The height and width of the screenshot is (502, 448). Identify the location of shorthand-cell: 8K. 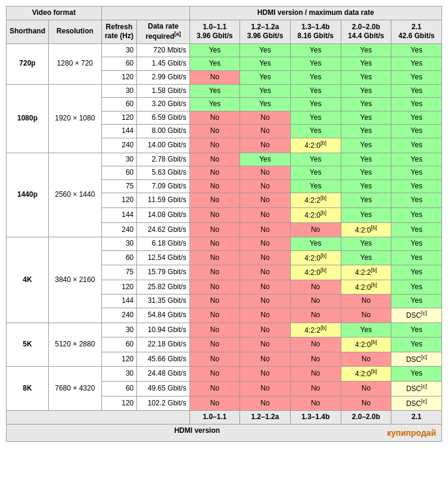
(27, 389).